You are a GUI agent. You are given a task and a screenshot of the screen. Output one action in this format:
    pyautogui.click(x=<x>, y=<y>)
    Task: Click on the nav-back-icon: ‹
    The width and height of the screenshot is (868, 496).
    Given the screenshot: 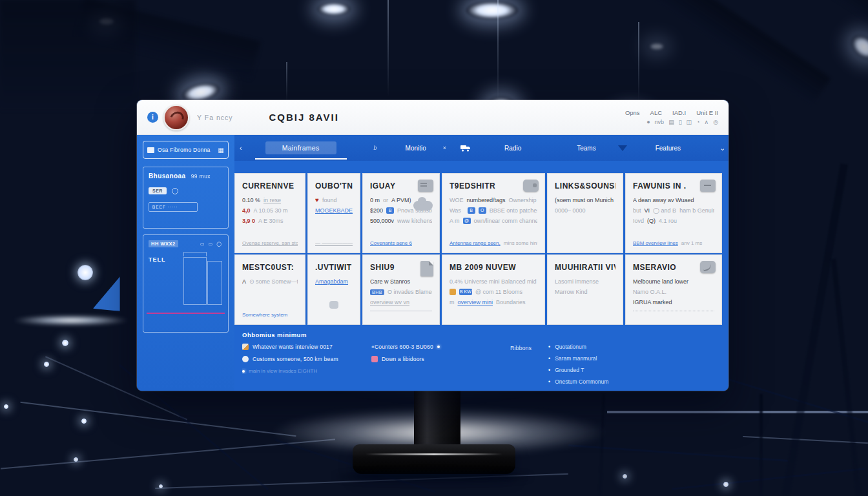 What is the action you would take?
    pyautogui.click(x=241, y=148)
    